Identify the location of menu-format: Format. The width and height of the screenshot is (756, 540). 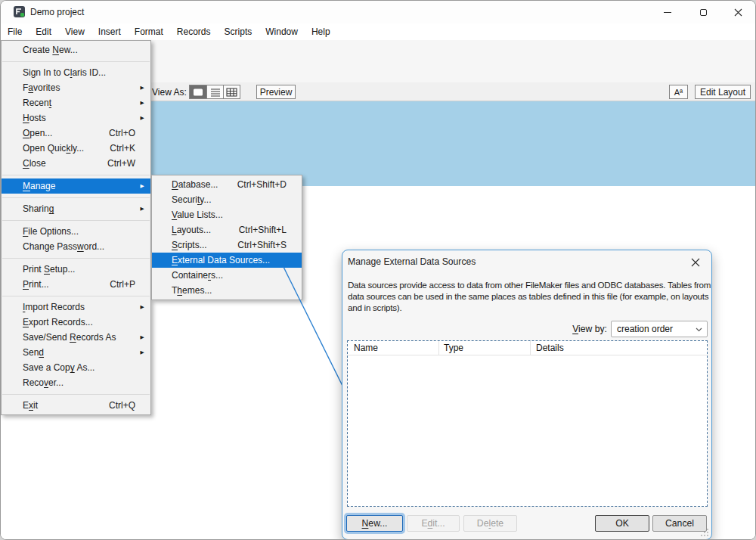
(149, 32).